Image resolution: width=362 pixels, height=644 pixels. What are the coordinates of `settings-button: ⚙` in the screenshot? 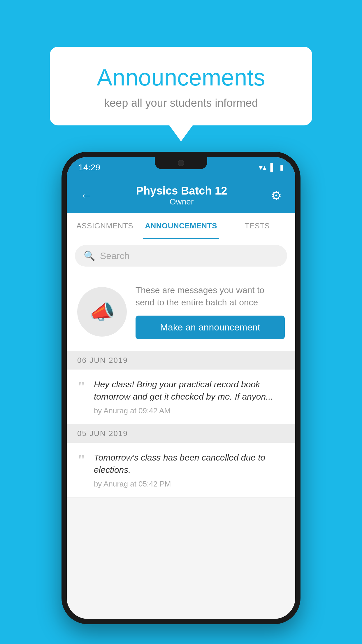 It's located at (276, 195).